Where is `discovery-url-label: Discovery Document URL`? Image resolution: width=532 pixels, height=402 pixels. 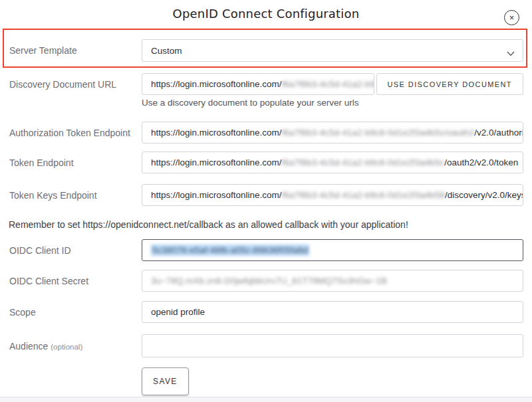 discovery-url-label: Discovery Document URL is located at coordinates (76, 84).